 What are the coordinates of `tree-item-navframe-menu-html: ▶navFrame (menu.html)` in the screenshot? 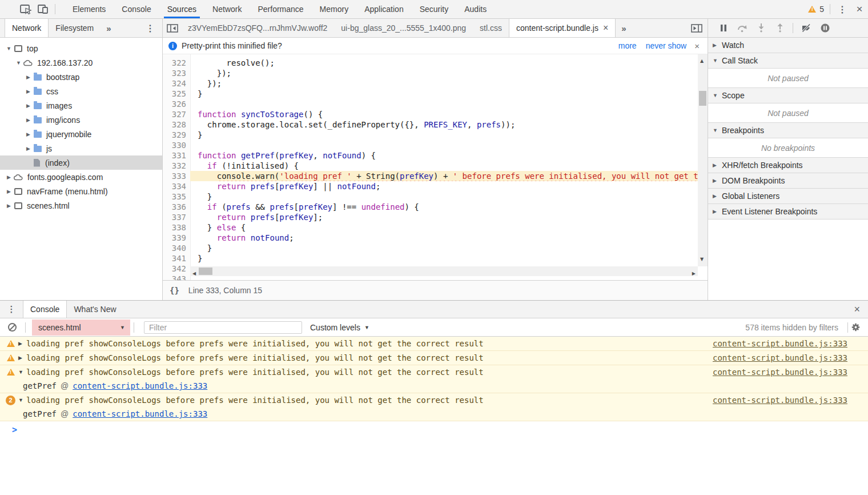 It's located at (81, 191).